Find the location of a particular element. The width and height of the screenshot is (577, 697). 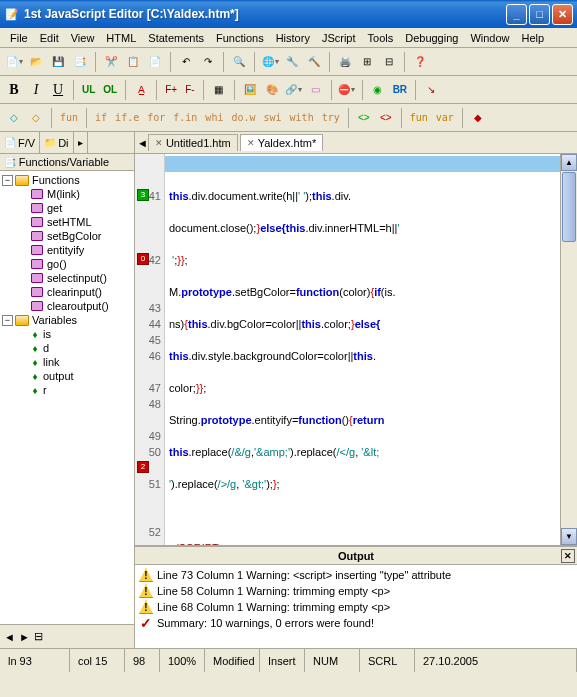

side-tab-more: ▸ is located at coordinates (81, 142).